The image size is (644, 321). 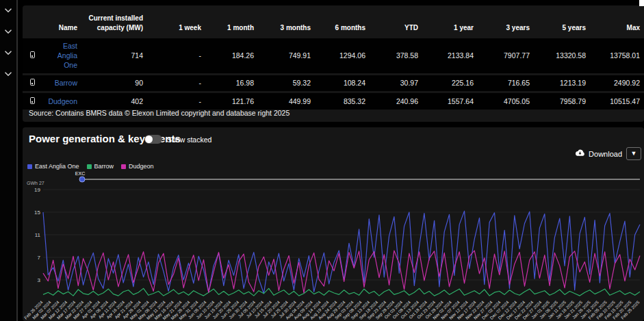 I want to click on legend-item: Dudgeon, so click(x=138, y=166).